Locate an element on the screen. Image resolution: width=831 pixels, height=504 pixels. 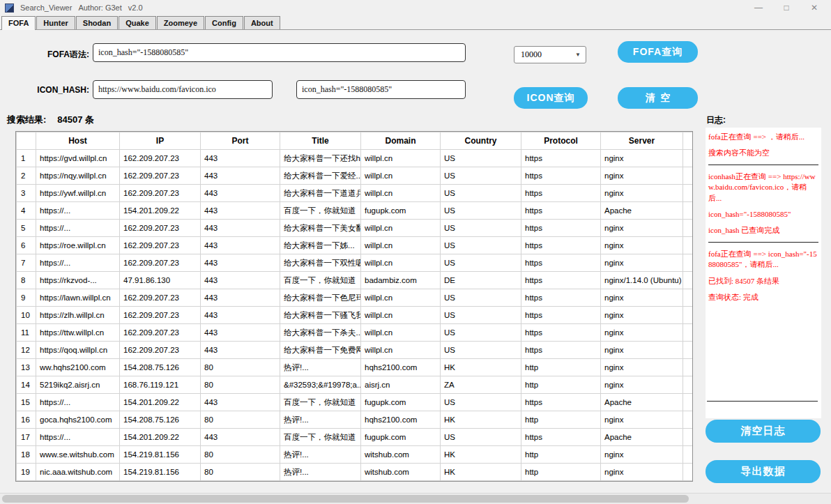
table-row: 4https://...154.201.209.22443百度一下，你就知道fu… is located at coordinates (356, 211).